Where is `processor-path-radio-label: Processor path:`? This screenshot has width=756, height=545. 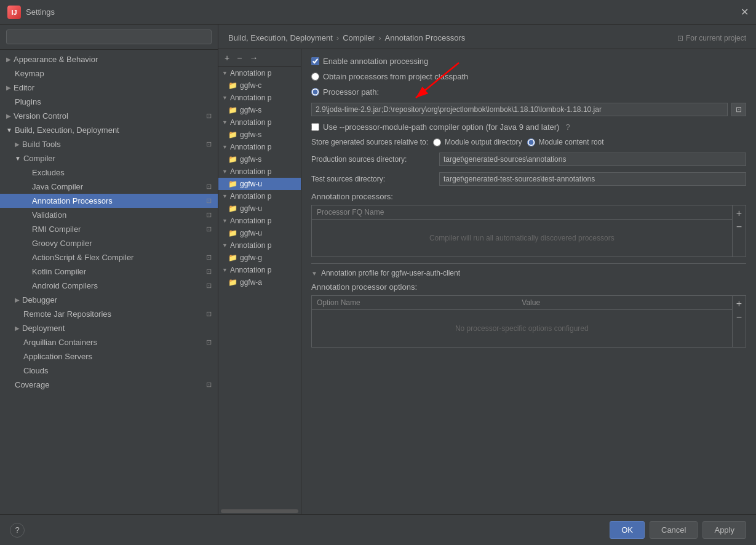 processor-path-radio-label: Processor path: is located at coordinates (345, 92).